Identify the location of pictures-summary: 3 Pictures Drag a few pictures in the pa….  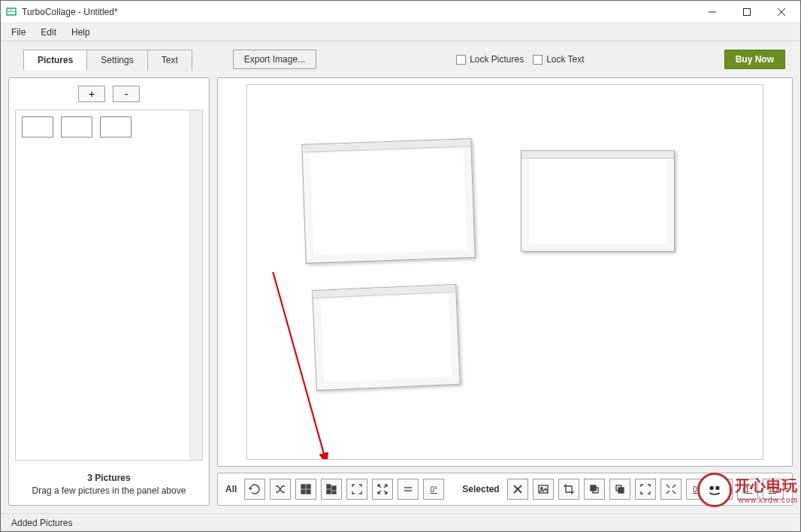
(109, 485).